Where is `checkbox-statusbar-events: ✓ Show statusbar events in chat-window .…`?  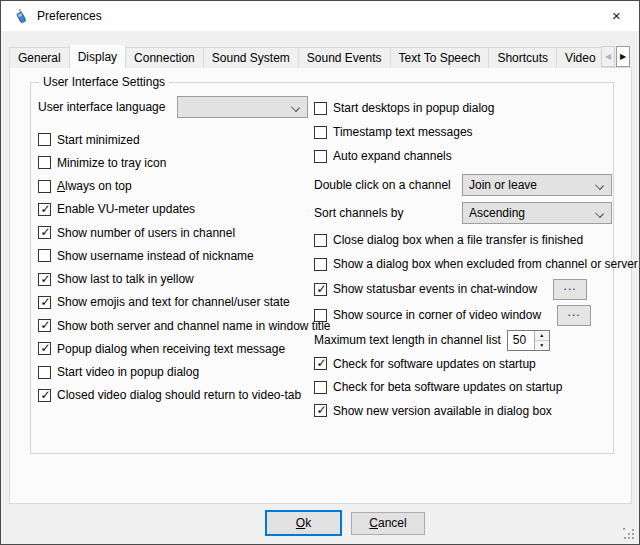
checkbox-statusbar-events: ✓ Show statusbar events in chat-window .… is located at coordinates (470, 289).